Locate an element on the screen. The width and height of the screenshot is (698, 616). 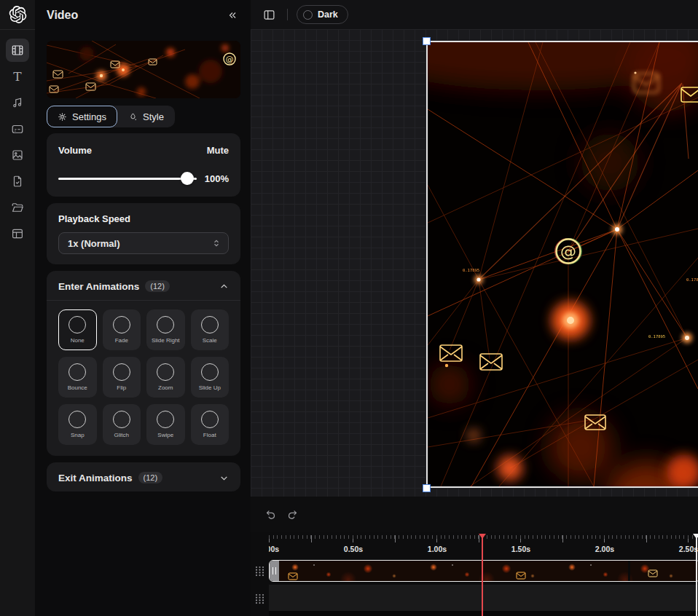
exit-animations-title: Exit Animations is located at coordinates (95, 478).